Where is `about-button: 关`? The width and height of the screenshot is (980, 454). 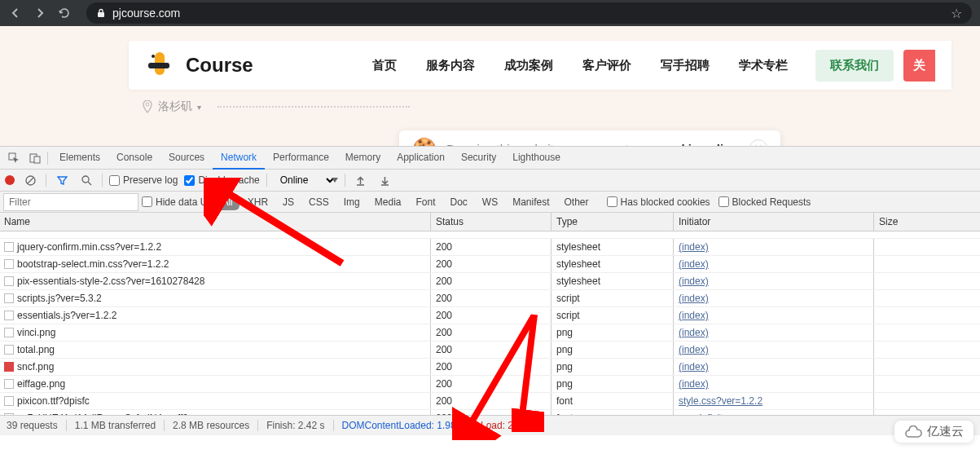 about-button: 关 is located at coordinates (919, 65).